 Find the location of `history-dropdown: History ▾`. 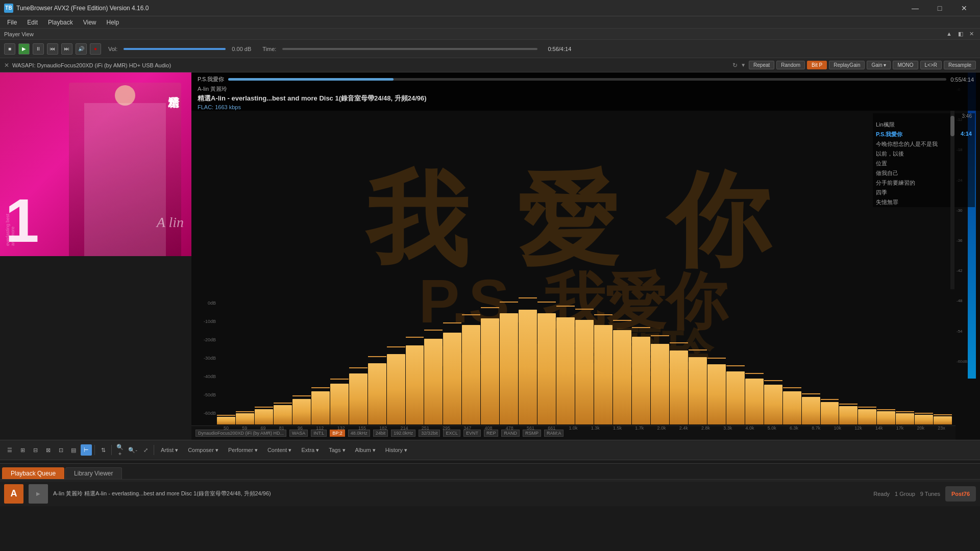

history-dropdown: History ▾ is located at coordinates (396, 450).